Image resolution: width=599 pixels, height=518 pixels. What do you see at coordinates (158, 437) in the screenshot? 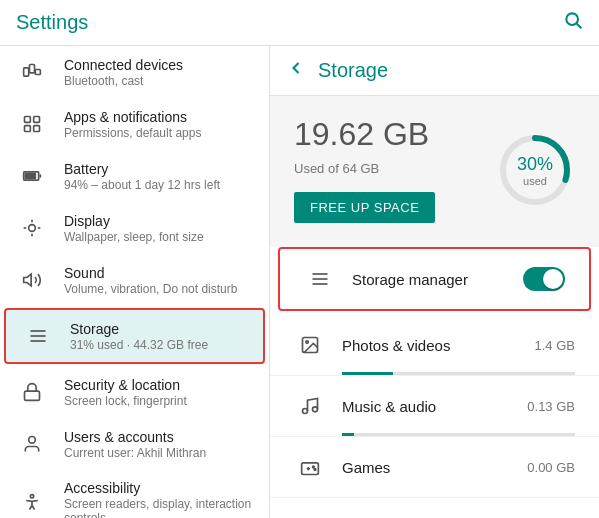
I see `sidebar-title-users: Users & accounts` at bounding box center [158, 437].